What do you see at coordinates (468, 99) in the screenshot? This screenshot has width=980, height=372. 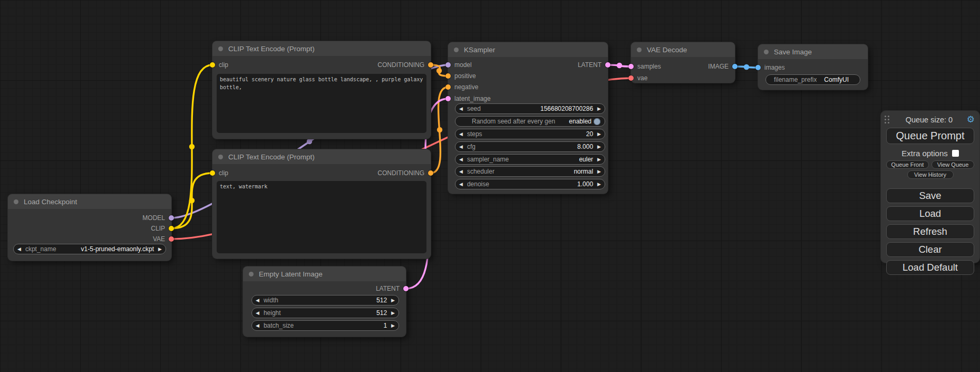 I see `input-port-latent-image: latent_image` at bounding box center [468, 99].